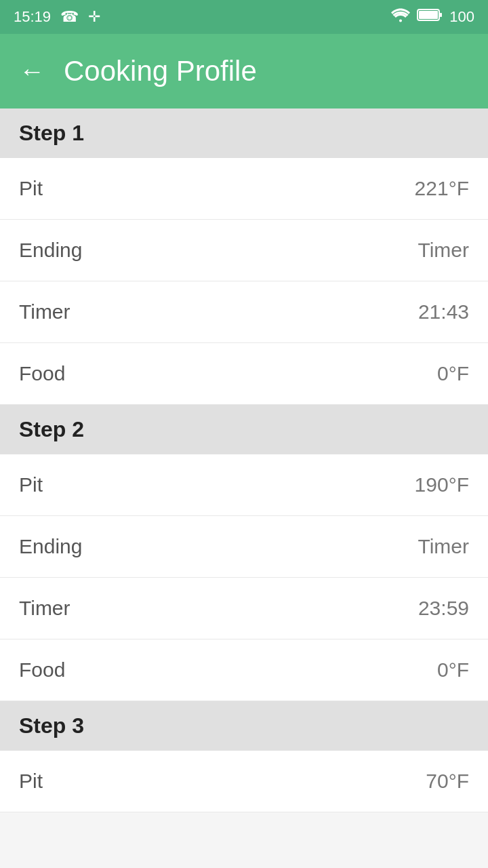 This screenshot has width=488, height=868. What do you see at coordinates (31, 485) in the screenshot?
I see `step-2-row-1-label: Pit` at bounding box center [31, 485].